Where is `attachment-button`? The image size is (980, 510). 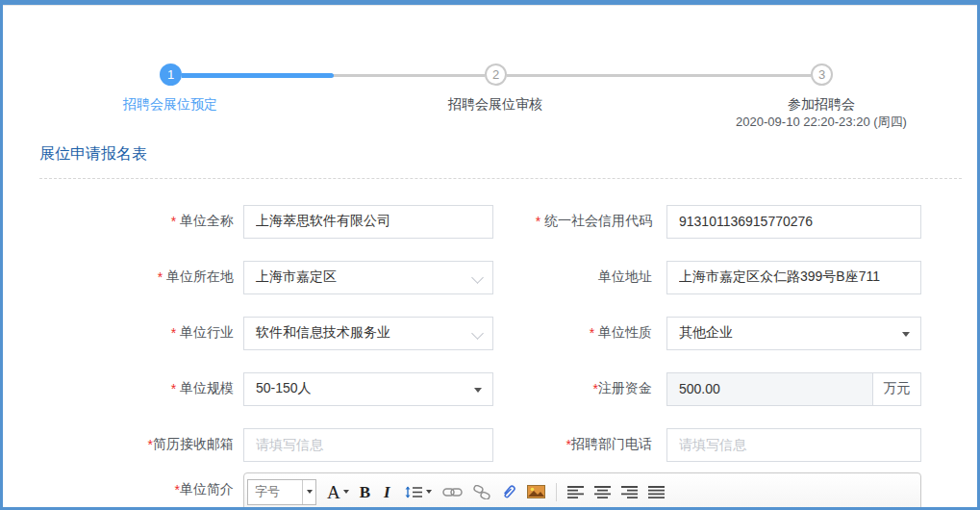
attachment-button is located at coordinates (509, 492).